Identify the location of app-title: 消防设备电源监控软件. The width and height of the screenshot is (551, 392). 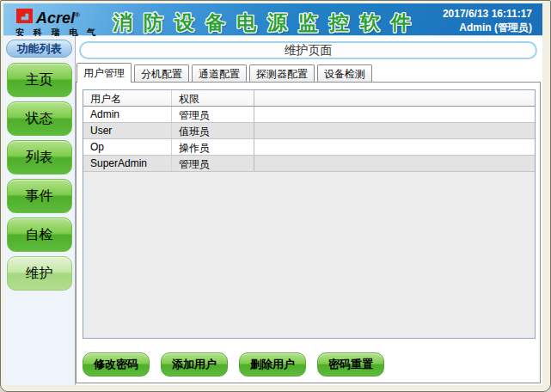
(267, 22).